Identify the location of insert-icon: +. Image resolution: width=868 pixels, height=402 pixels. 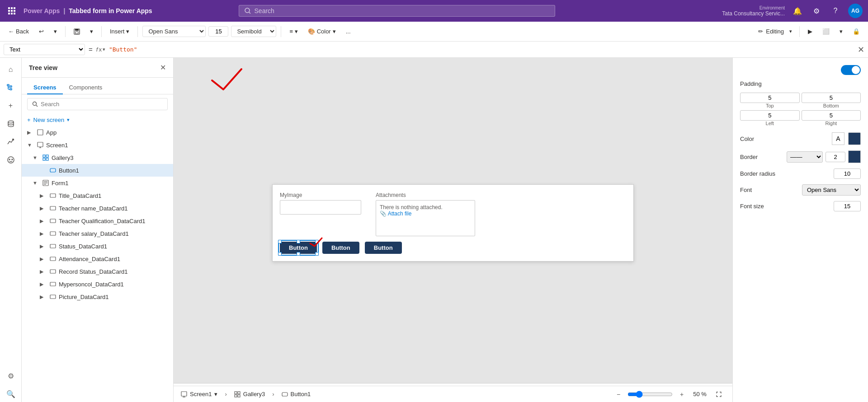
(11, 106).